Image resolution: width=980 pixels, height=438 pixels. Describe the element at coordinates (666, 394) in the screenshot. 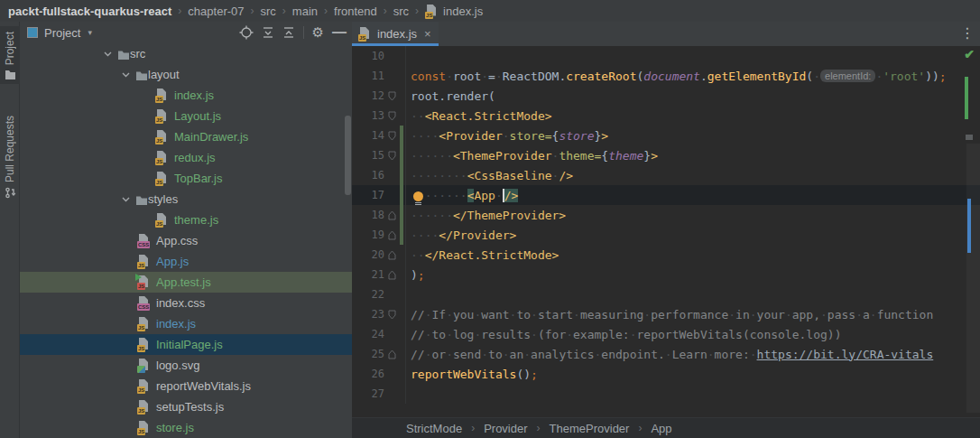

I see `code-line-27: 27` at that location.